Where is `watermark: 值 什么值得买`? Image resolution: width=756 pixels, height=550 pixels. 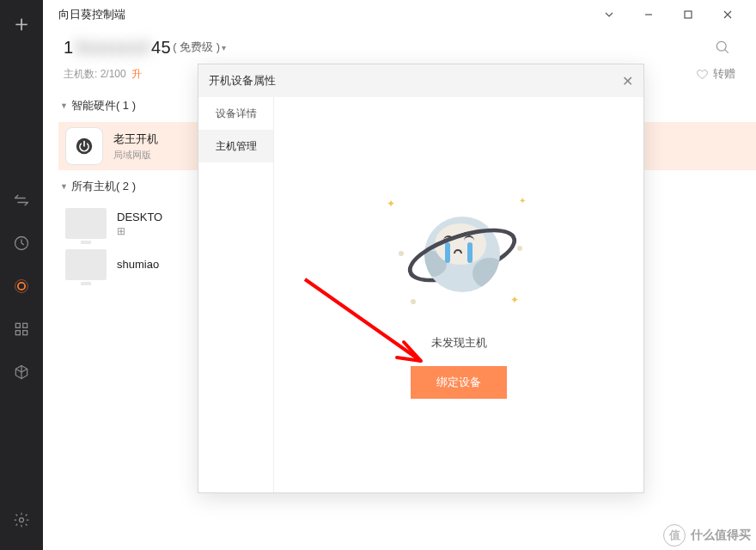 watermark: 值 什么值得买 is located at coordinates (707, 535).